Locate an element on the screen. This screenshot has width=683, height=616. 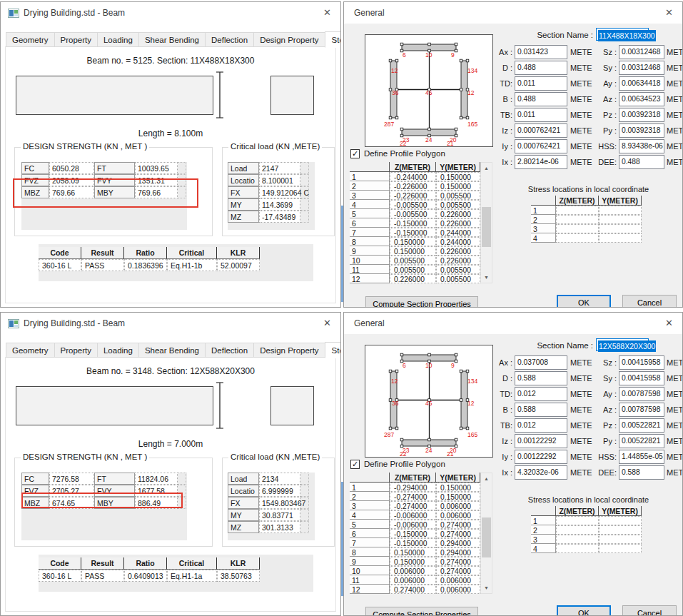
cancel-button: Cancel is located at coordinates (649, 301).